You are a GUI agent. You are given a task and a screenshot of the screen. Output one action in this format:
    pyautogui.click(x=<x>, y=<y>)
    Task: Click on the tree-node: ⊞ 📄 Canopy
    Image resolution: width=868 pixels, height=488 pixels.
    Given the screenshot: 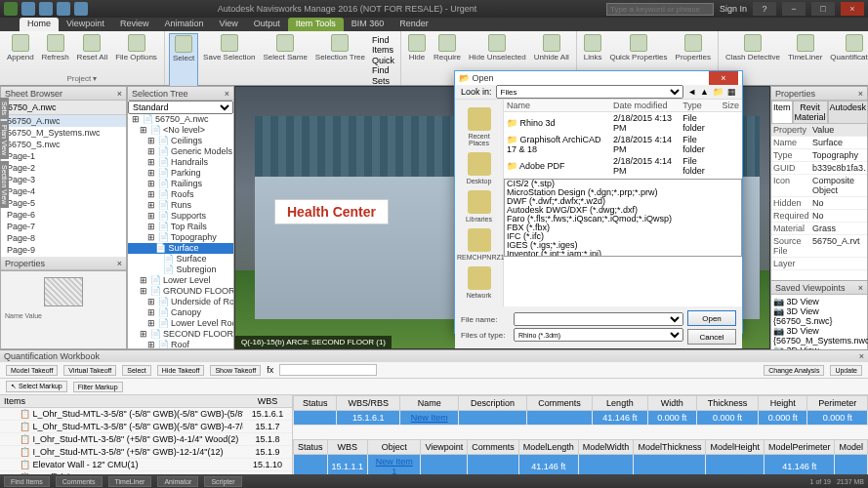 What is the action you would take?
    pyautogui.click(x=181, y=312)
    